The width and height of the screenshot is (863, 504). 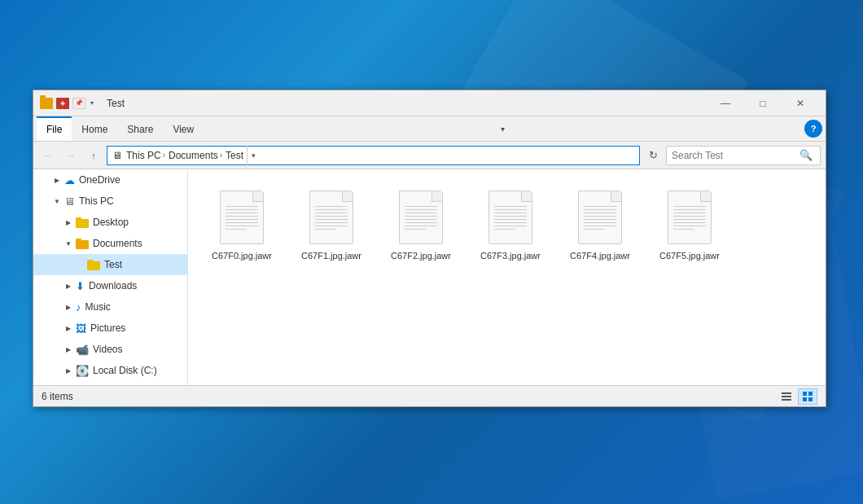 What do you see at coordinates (125, 370) in the screenshot?
I see `sidebar-item-local-disk-label: Local Disk (C:)` at bounding box center [125, 370].